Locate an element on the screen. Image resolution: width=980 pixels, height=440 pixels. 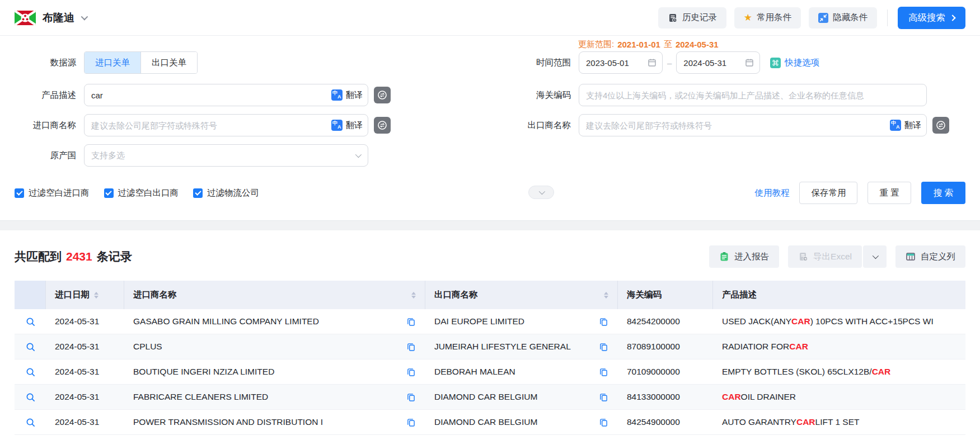
importer-label: 进口商名称 is located at coordinates (45, 125).